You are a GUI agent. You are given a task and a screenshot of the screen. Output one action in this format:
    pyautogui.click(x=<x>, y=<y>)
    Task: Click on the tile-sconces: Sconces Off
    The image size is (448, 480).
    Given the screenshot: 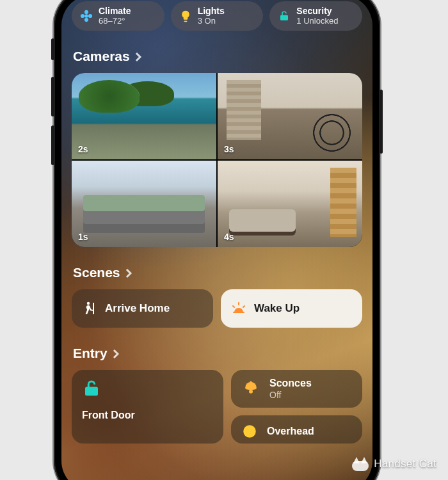 What is the action you would take?
    pyautogui.click(x=297, y=388)
    